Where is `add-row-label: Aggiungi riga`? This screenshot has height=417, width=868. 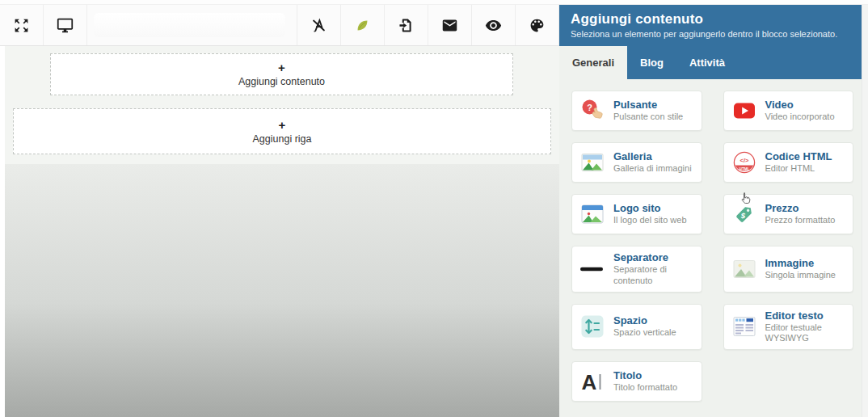
add-row-label: Aggiungi riga is located at coordinates (283, 139).